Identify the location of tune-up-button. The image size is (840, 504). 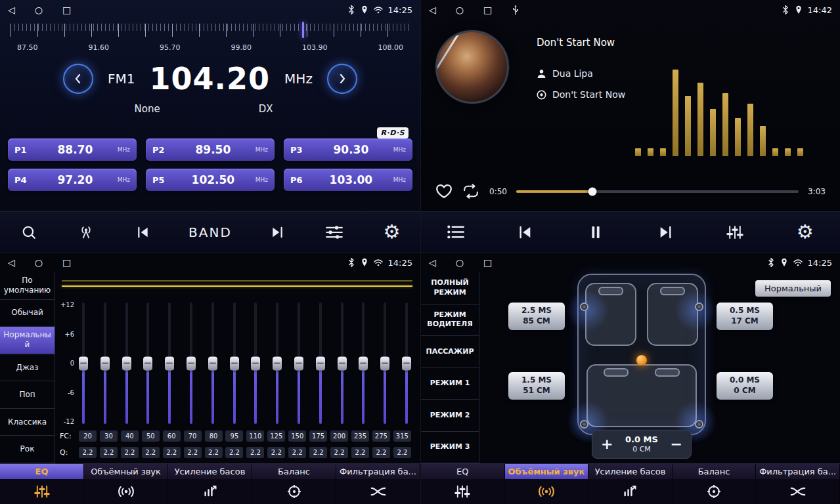
(342, 79).